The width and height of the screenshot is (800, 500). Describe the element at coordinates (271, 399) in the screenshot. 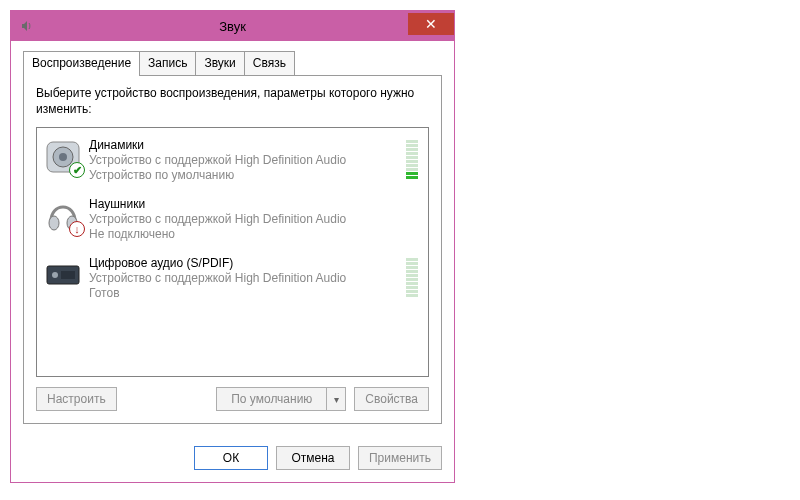

I see `set-default-button: По умолчанию` at that location.